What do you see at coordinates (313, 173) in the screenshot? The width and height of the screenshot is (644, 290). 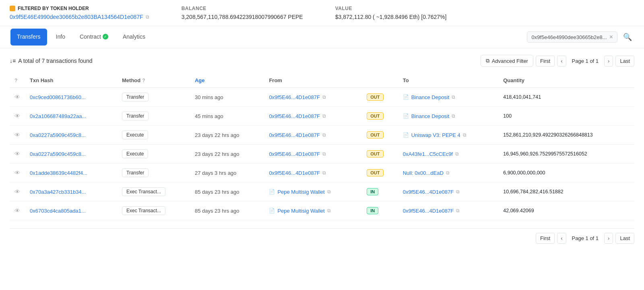 I see `from-cell: 0x9f5E46...4D1e087F ⧉` at bounding box center [313, 173].